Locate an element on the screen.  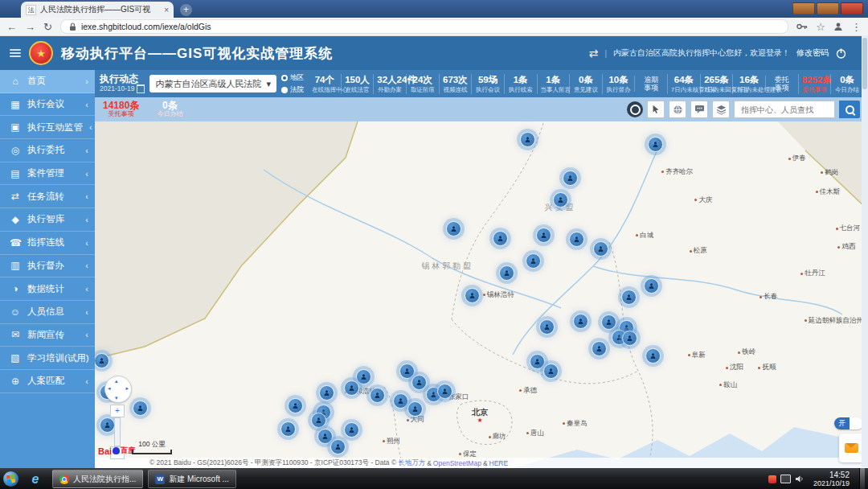
reload-icon: ↻ is located at coordinates (48, 27).